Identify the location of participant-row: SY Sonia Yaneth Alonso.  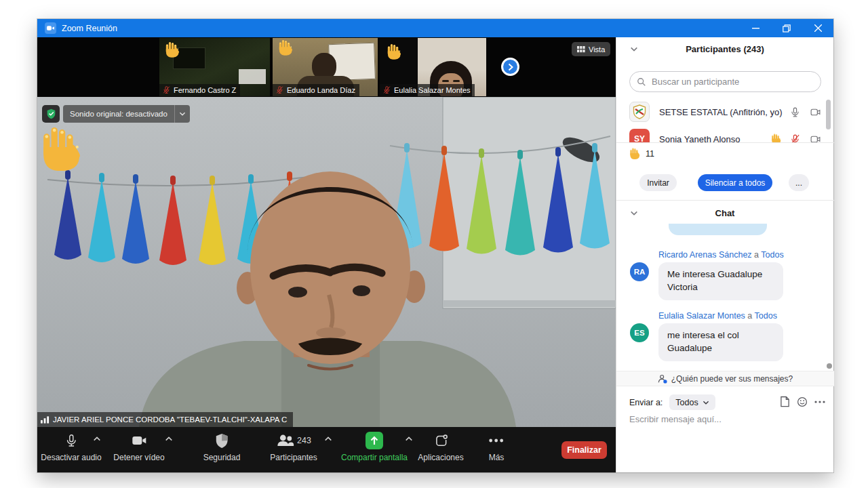
(726, 134).